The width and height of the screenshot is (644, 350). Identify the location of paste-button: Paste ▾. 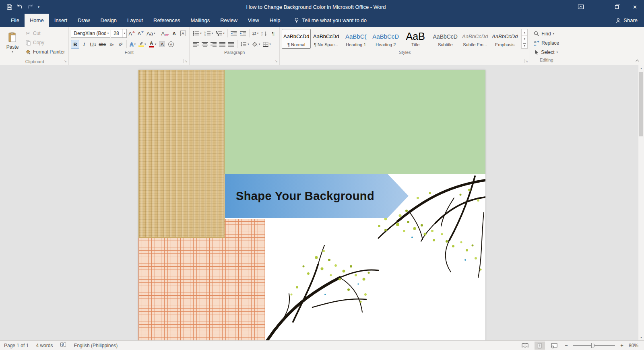
(12, 43).